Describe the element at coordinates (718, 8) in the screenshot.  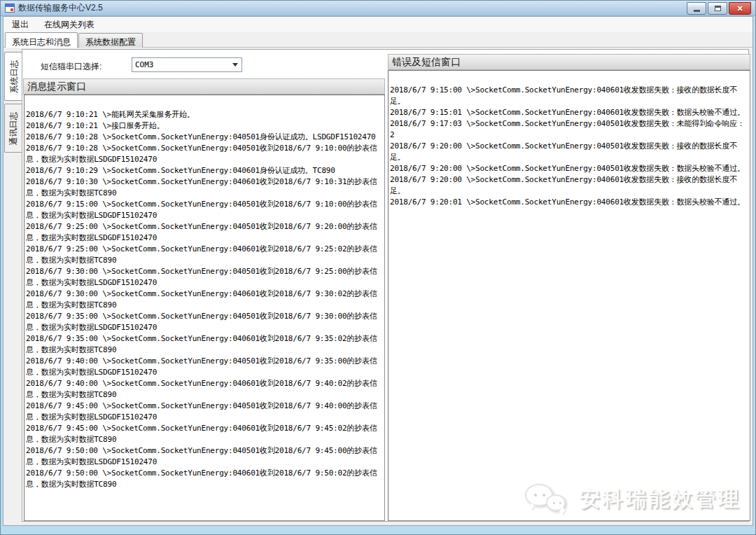
I see `maximize-icon` at that location.